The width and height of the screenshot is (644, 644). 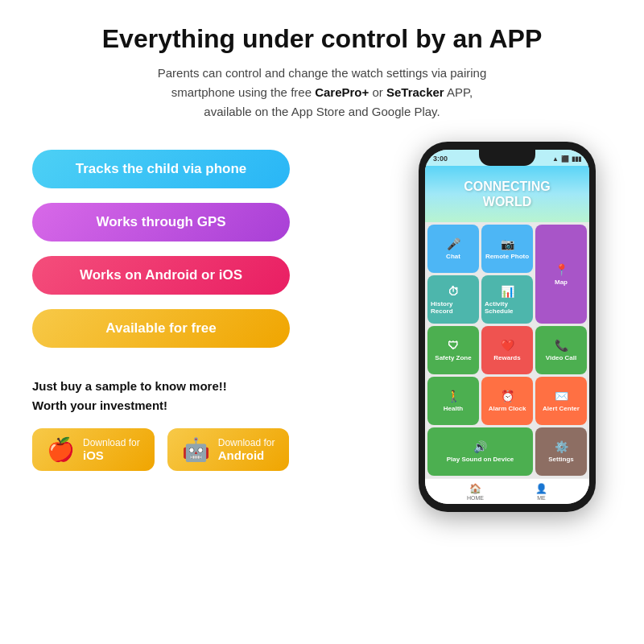 I want to click on grid-video-call: 📞 Video Call, so click(x=561, y=350).